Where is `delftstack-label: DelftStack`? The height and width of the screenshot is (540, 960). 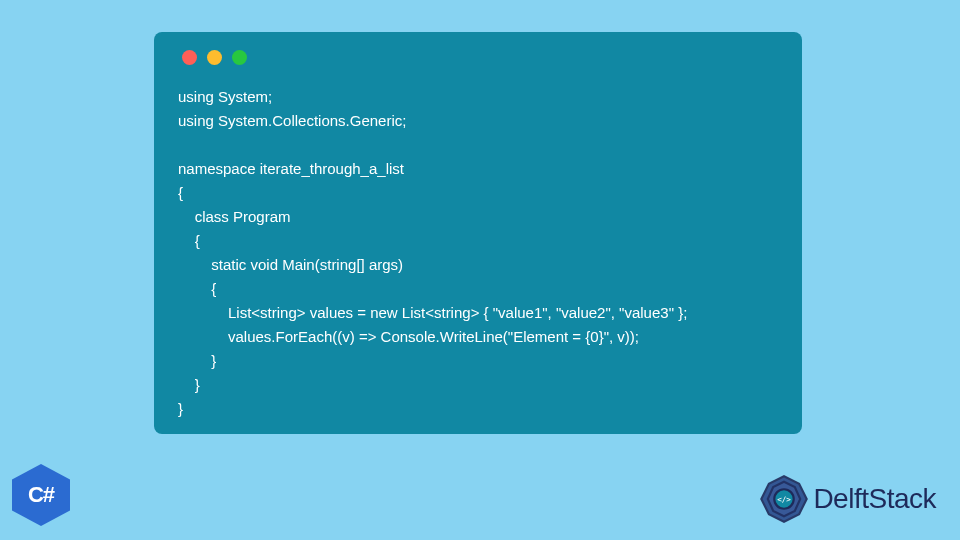
delftstack-label: DelftStack is located at coordinates (874, 499).